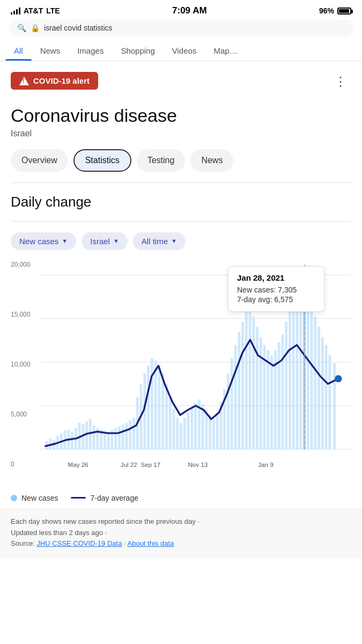 Image resolution: width=362 pixels, height=644 pixels. I want to click on covid-alert-label: COVID-19 alert, so click(61, 80).